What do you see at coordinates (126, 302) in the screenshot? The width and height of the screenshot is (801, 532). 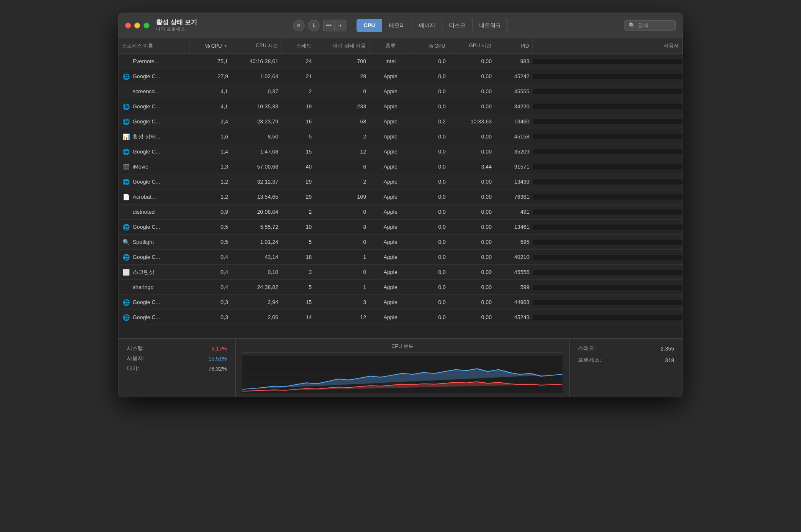 I see `process-icon-16: 🌐` at bounding box center [126, 302].